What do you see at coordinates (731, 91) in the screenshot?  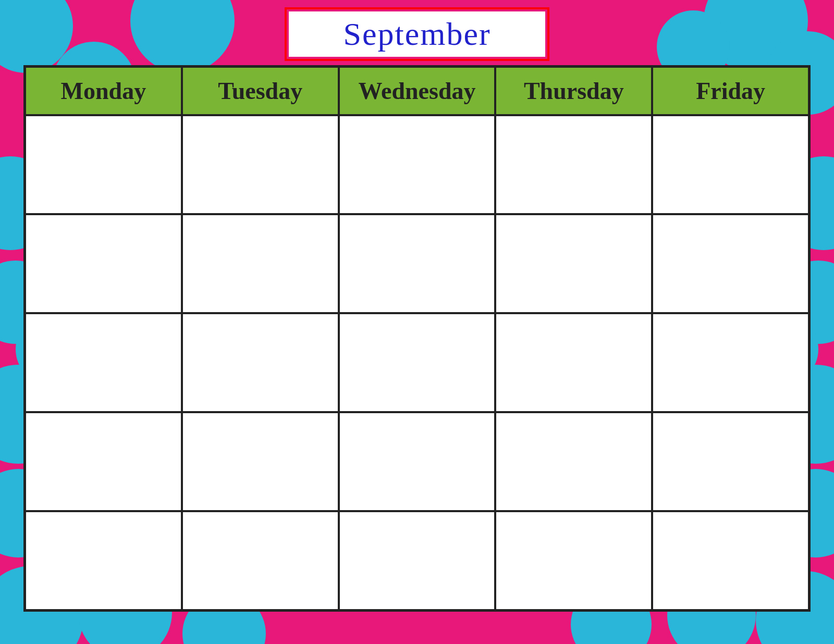 I see `header-friday: Friday` at bounding box center [731, 91].